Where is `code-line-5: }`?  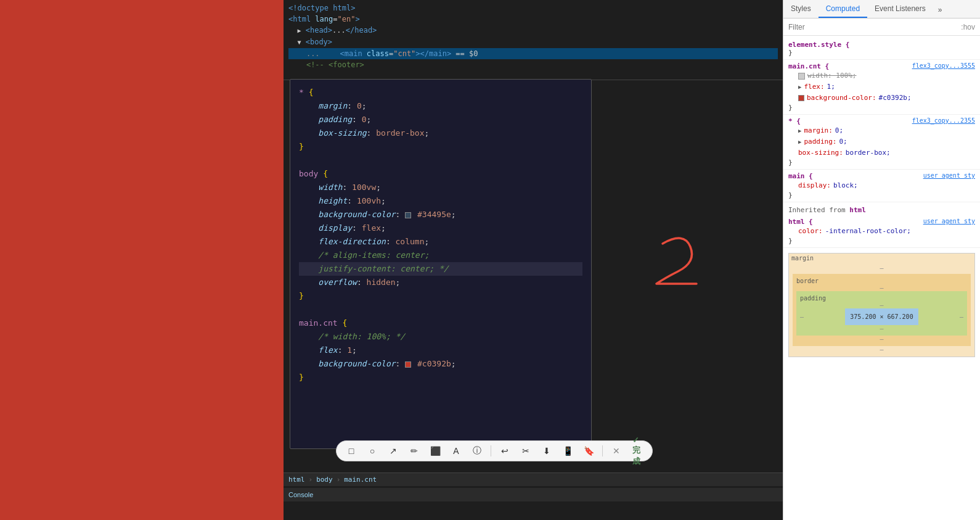
code-line-5: } is located at coordinates (441, 147).